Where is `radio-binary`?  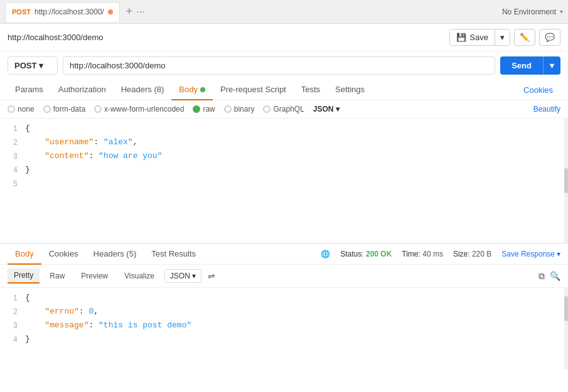
radio-binary is located at coordinates (228, 109).